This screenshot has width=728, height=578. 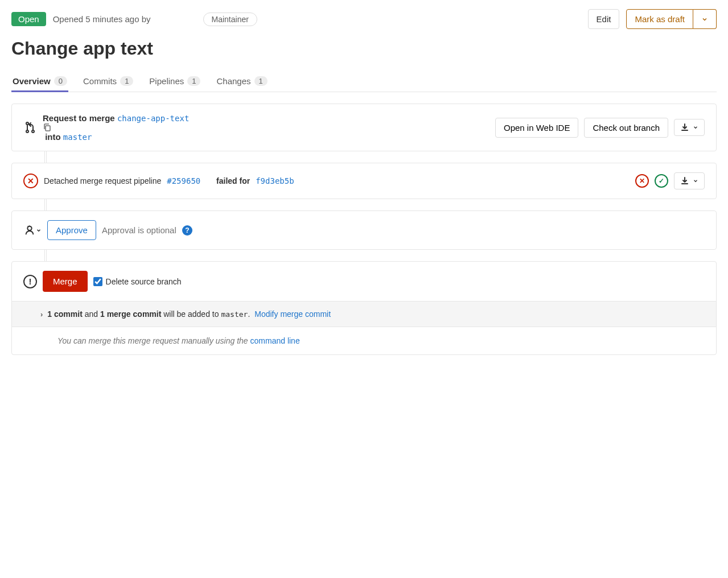 What do you see at coordinates (102, 19) in the screenshot?
I see `opened-ago-text: Opened 5 minutes ago by` at bounding box center [102, 19].